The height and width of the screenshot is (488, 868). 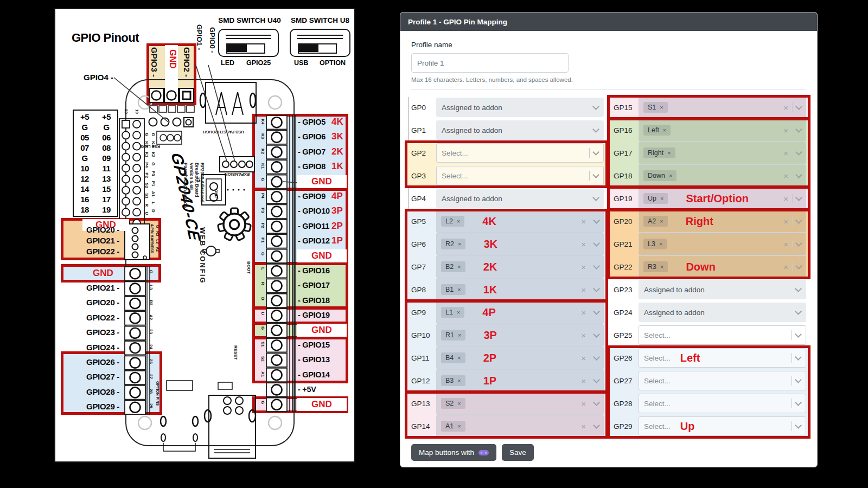 What do you see at coordinates (723, 244) in the screenshot?
I see `pin-select: L3××` at bounding box center [723, 244].